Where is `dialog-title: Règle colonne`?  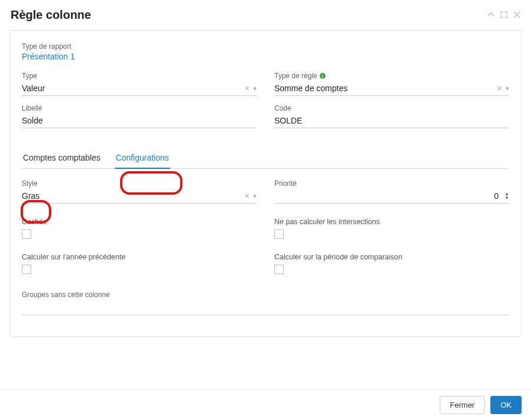 dialog-title: Règle colonne is located at coordinates (51, 15).